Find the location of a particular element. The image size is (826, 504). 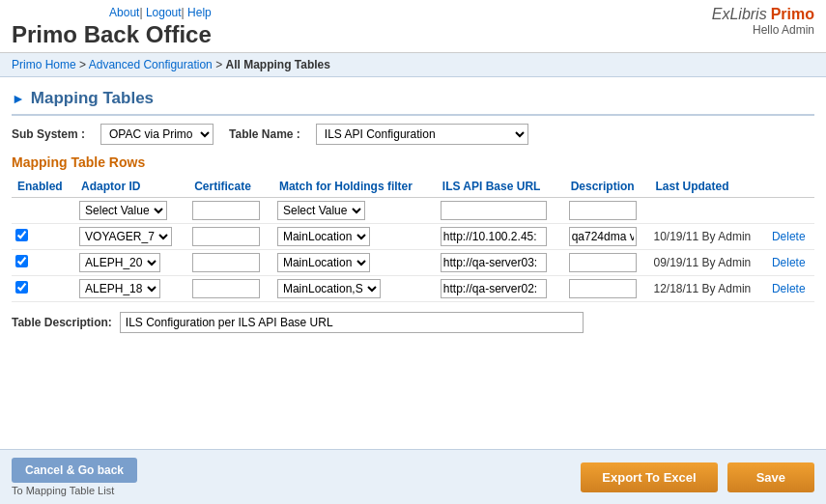

section-title: Mapping Tables is located at coordinates (93, 98).